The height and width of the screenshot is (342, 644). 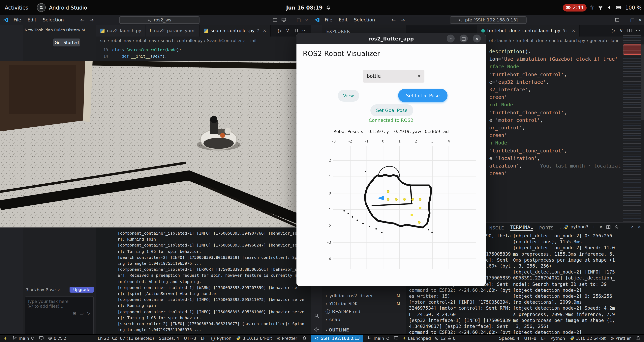 What do you see at coordinates (173, 30) in the screenshot?
I see `editor-tab: !nav2_params.yaml` at bounding box center [173, 30].